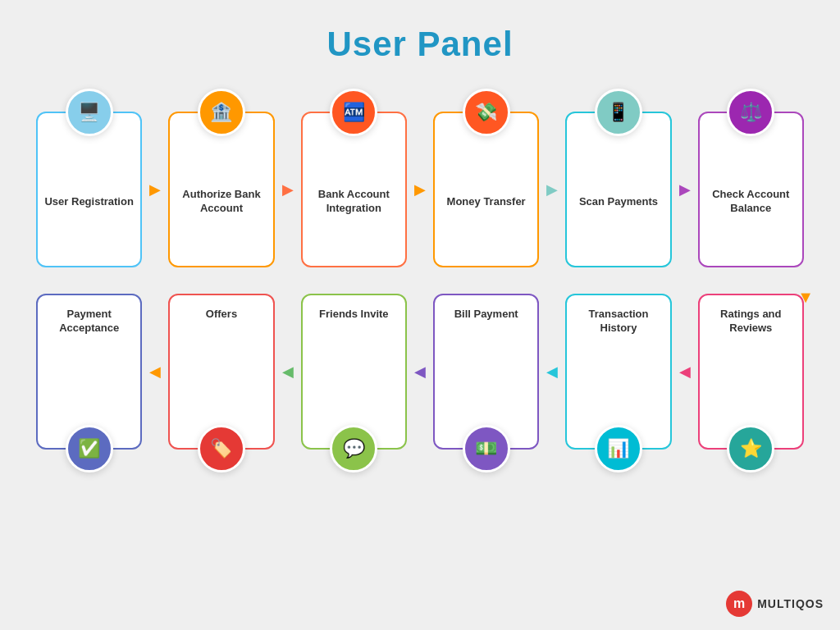 This screenshot has width=840, height=630. Describe the element at coordinates (221, 449) in the screenshot. I see `icon-offers: 🏷️` at that location.